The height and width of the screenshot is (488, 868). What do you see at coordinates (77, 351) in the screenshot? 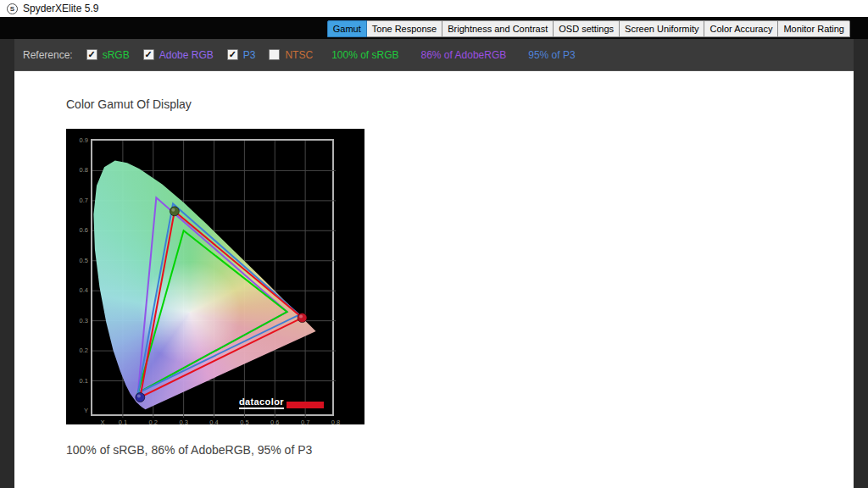
I see `y-axis-tick: 0.2` at bounding box center [77, 351].